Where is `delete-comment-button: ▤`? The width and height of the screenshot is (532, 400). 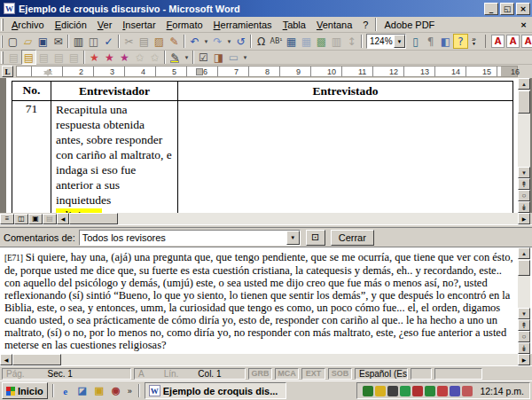 delete-comment-button: ▤ is located at coordinates (74, 57).